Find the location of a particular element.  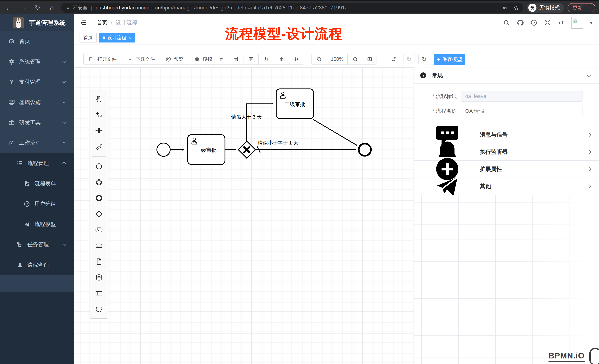

sidebar-item-process-form: 流程表单 is located at coordinates (37, 184).